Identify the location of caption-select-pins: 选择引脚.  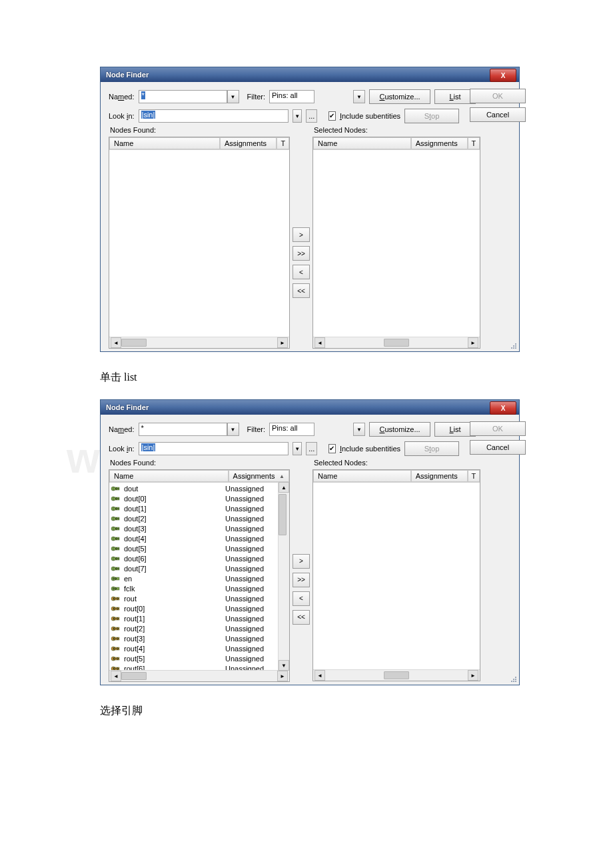
(310, 711).